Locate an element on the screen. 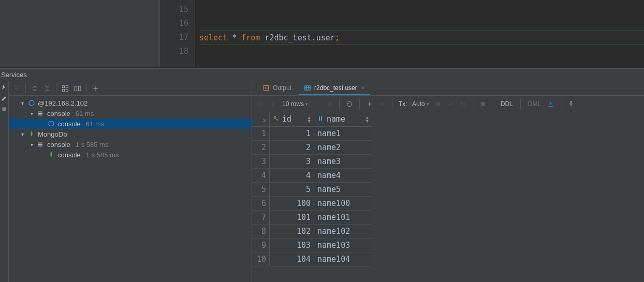 Image resolution: width=644 pixels, height=282 pixels. rownum-header: ⇲ is located at coordinates (261, 119).